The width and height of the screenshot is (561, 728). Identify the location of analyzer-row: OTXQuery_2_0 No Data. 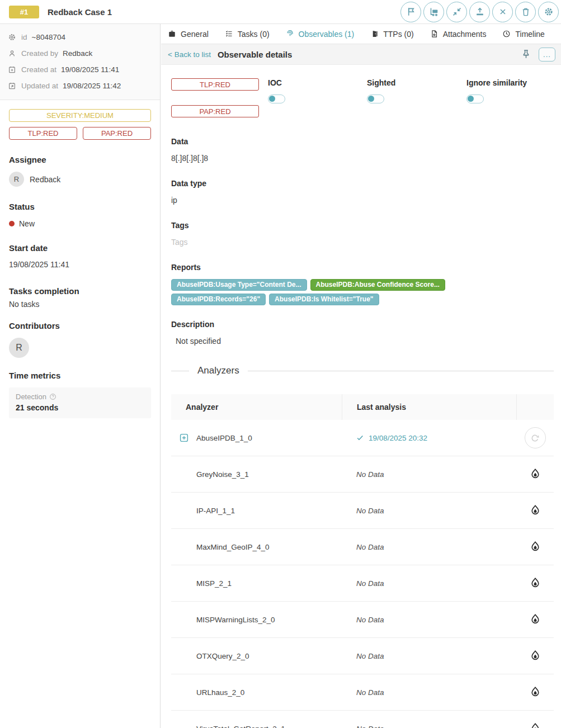
(362, 656).